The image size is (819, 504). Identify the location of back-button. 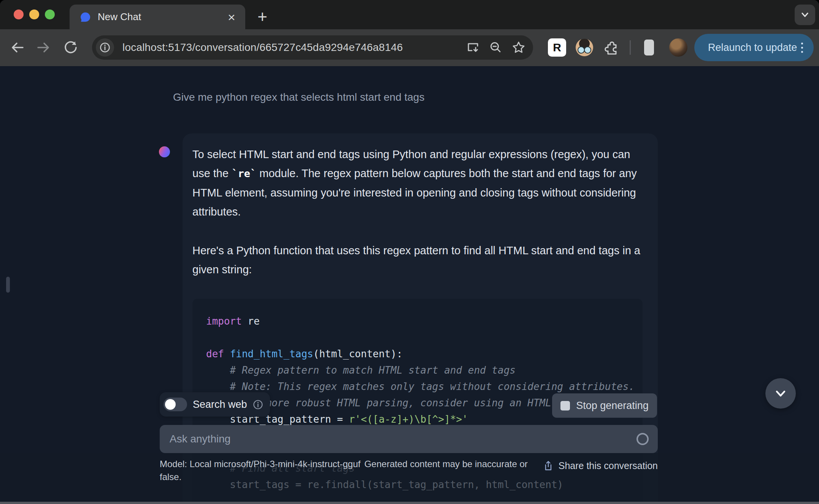
(17, 48).